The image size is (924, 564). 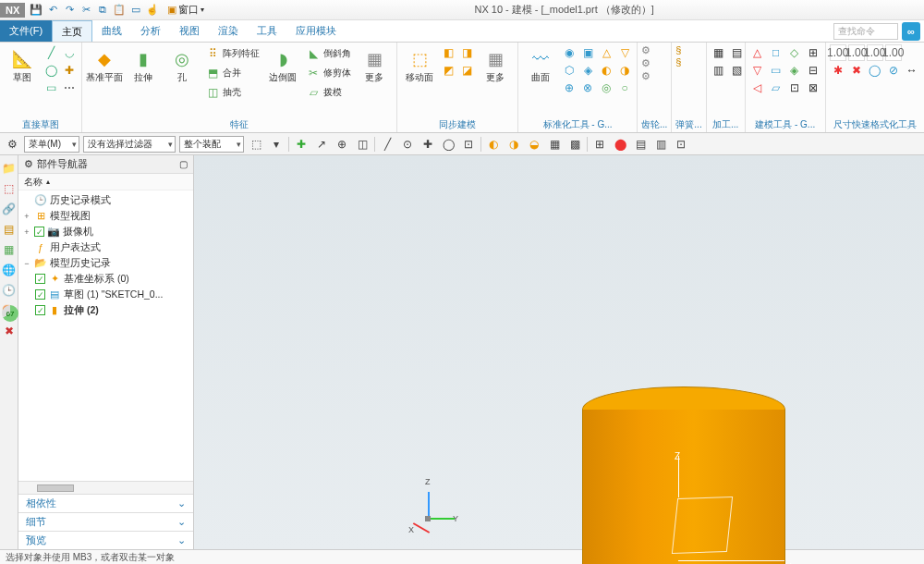 What do you see at coordinates (129, 144) in the screenshot?
I see `filter-combo: 没有选择过滤器` at bounding box center [129, 144].